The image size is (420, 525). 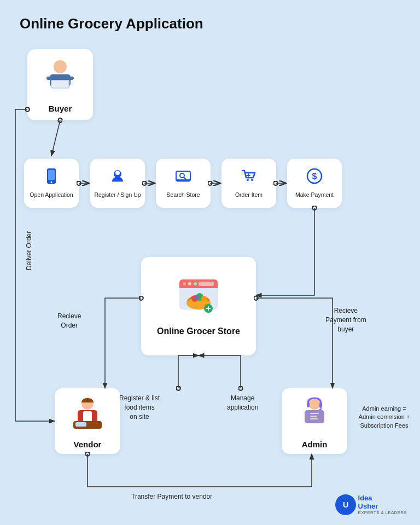 I want to click on cart-icon, so click(x=249, y=178).